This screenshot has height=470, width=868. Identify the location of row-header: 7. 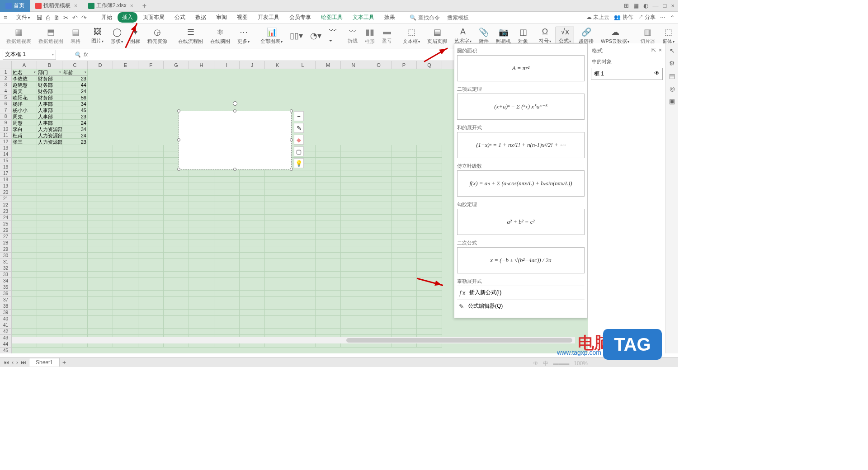
(6, 110).